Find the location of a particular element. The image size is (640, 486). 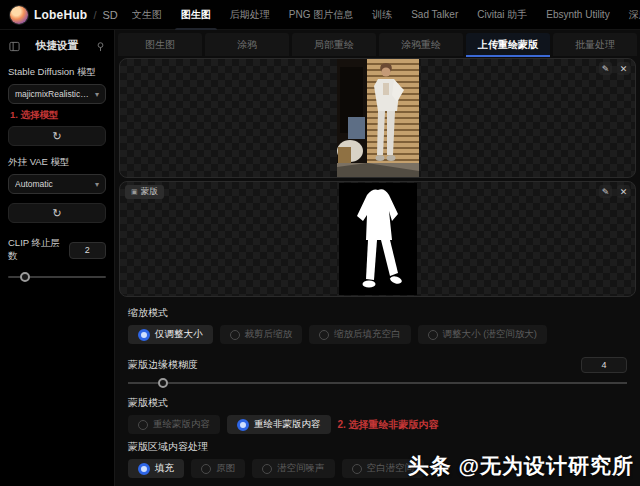

mask-chip-label: 蒙版 is located at coordinates (150, 192).